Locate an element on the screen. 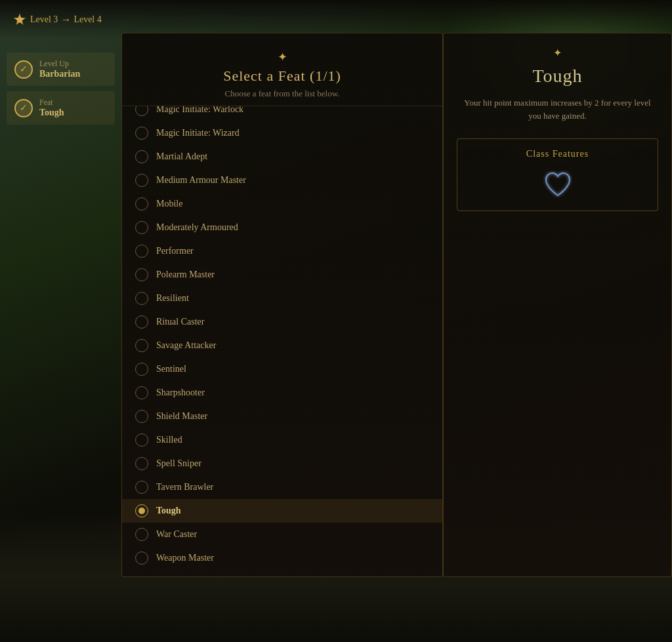 The height and width of the screenshot is (642, 672). radio-magic-initiate-wizard is located at coordinates (142, 133).